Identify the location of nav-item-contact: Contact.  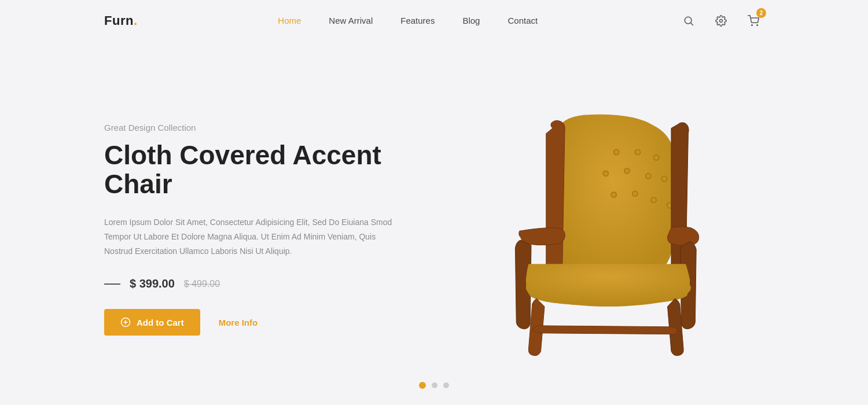
(523, 21).